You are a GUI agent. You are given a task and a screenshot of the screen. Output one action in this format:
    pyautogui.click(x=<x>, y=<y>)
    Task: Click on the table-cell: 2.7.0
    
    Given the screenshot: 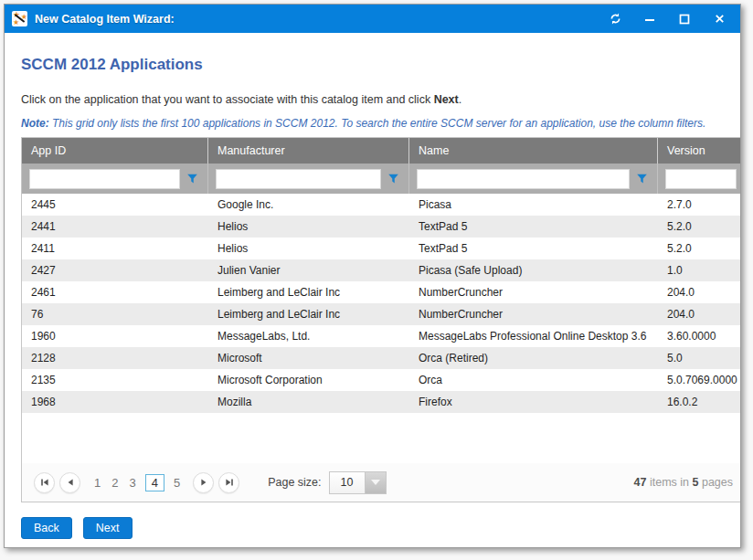 What is the action you would take?
    pyautogui.click(x=700, y=205)
    